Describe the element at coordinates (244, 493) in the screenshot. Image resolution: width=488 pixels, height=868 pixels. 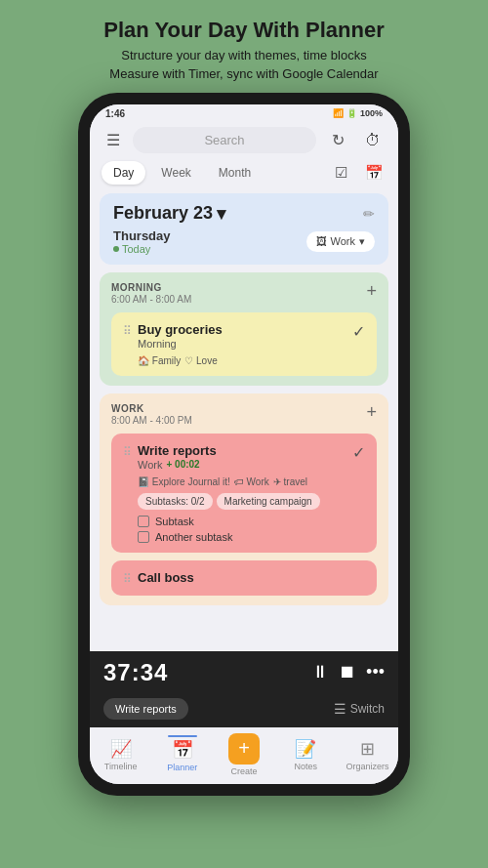
I see `work-task1-row: ⠿ Write reports Work + 00:02 📓 Explore J…` at that location.